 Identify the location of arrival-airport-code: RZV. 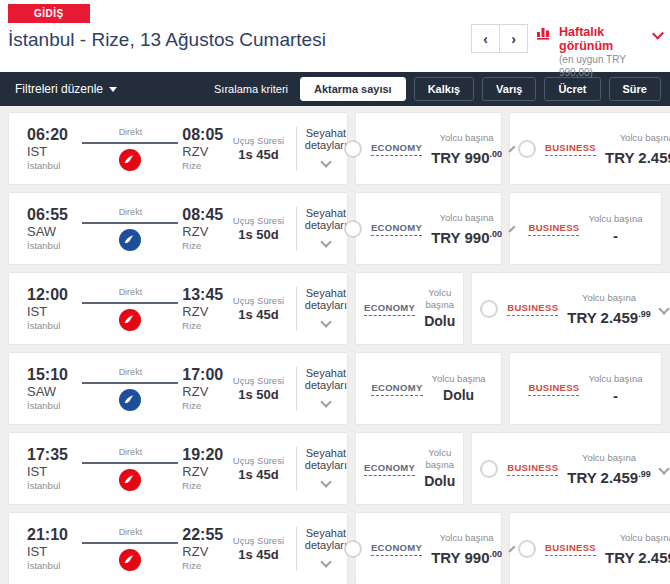
(204, 392).